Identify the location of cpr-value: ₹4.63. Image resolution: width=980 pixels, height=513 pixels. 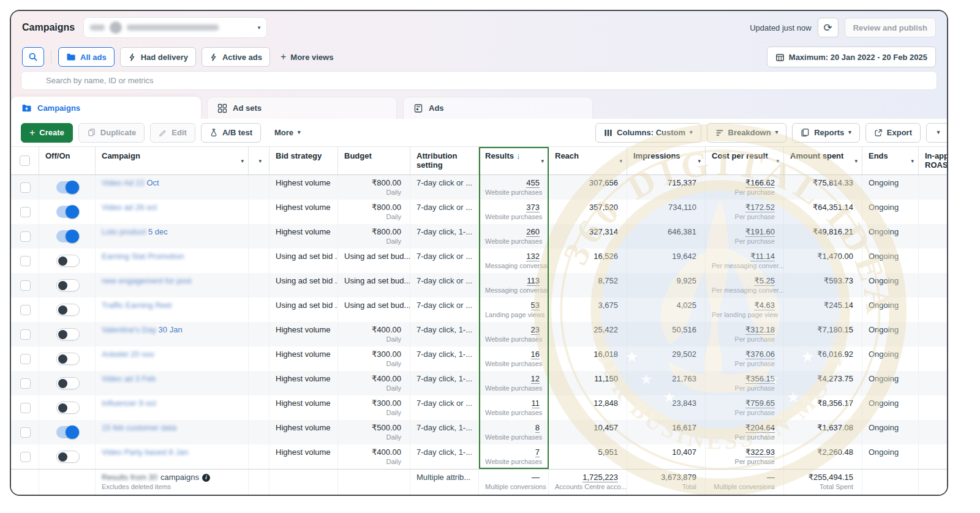
(764, 305).